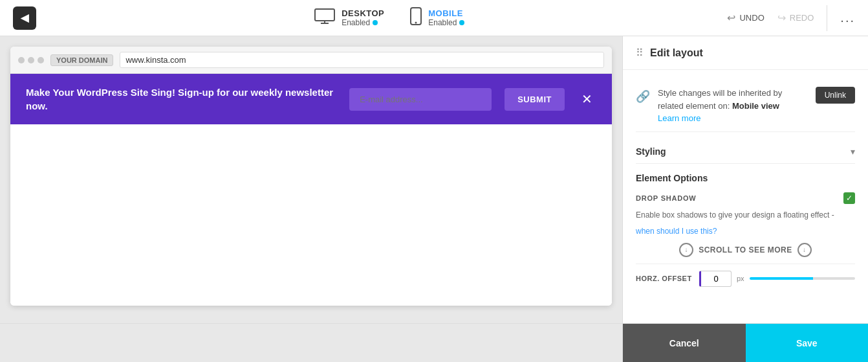 The height and width of the screenshot is (362, 868). Describe the element at coordinates (666, 198) in the screenshot. I see `drop-shadow-label: DROP SHADOW` at that location.